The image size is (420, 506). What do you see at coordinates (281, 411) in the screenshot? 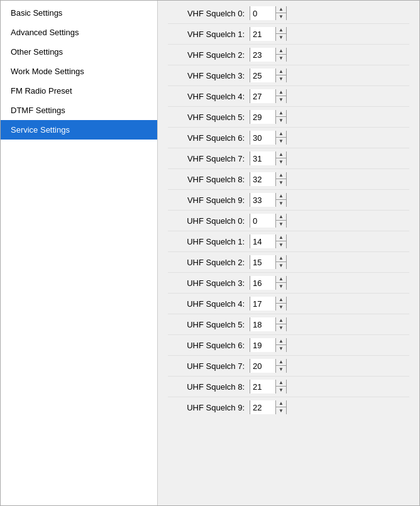
I see `spinner-down-19: ▼` at bounding box center [281, 411].